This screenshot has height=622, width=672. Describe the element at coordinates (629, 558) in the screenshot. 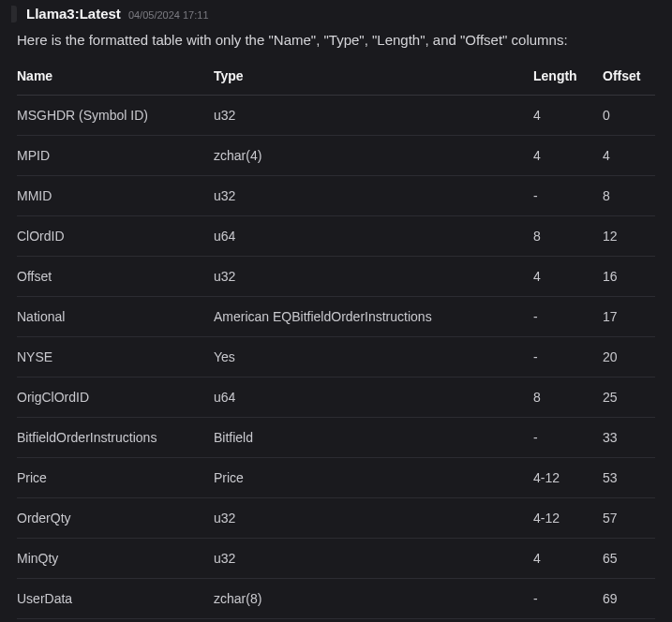

I see `cell-offset: 65` at that location.